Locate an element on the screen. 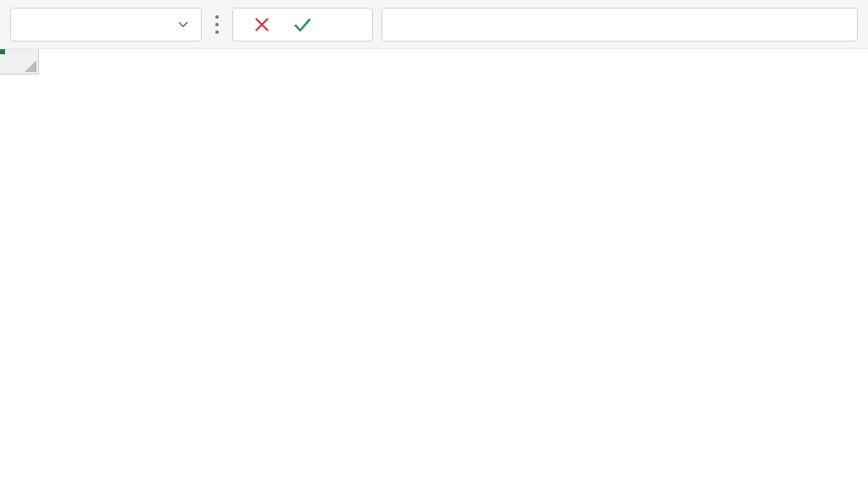 The height and width of the screenshot is (488, 868). accept-edit-button is located at coordinates (303, 25).